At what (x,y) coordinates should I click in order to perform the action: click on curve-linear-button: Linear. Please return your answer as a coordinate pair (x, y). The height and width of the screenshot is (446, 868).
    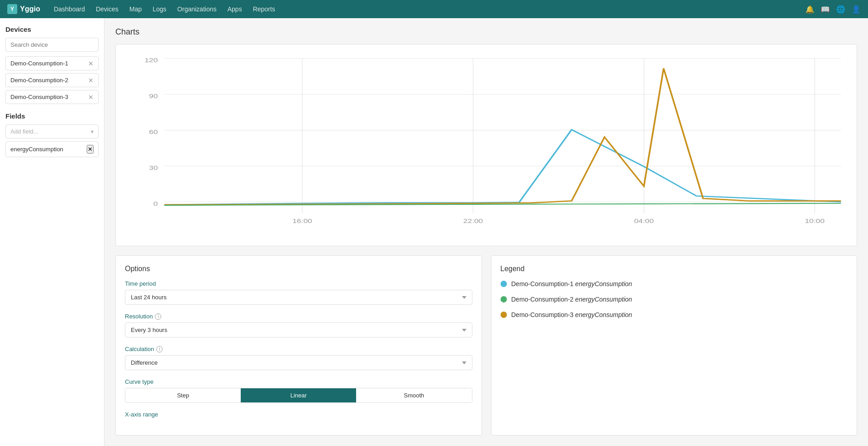
    Looking at the image, I should click on (298, 395).